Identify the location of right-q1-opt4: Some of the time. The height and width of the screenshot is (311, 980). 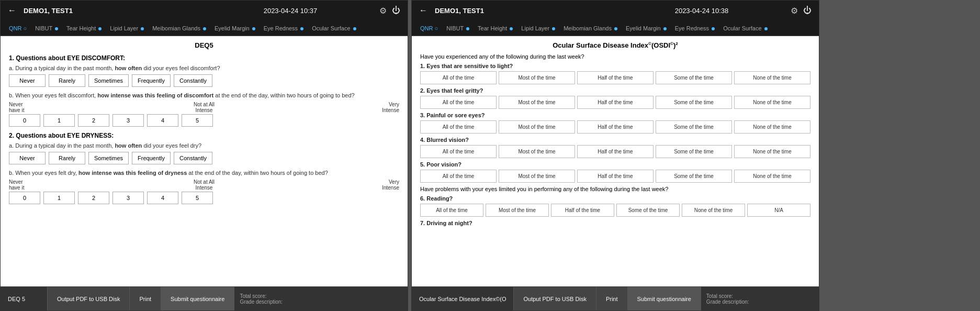
(694, 77).